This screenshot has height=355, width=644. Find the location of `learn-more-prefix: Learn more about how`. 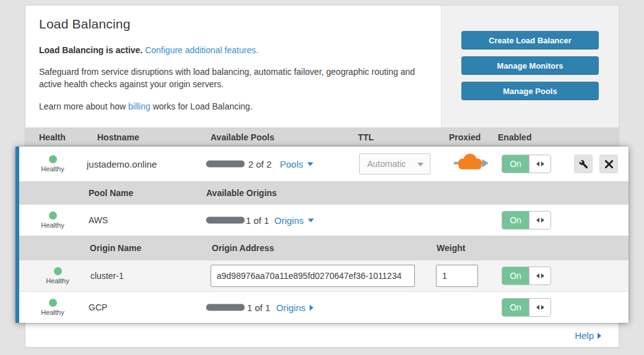

learn-more-prefix: Learn more about how is located at coordinates (84, 106).